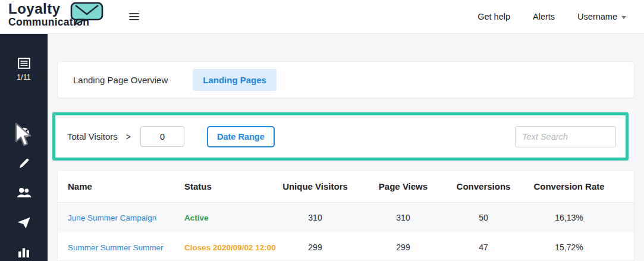 This screenshot has width=644, height=261. Describe the element at coordinates (24, 137) in the screenshot. I see `dashboard-icon` at that location.